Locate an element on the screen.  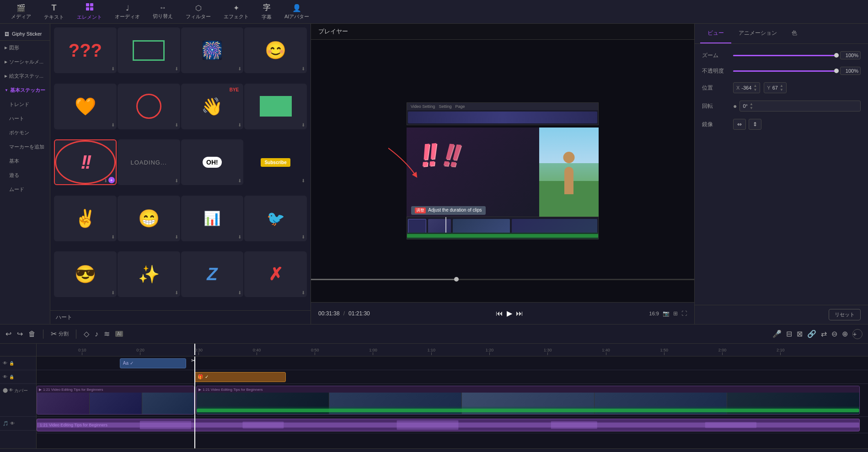
player-scrubber-thumb is located at coordinates (456, 279).